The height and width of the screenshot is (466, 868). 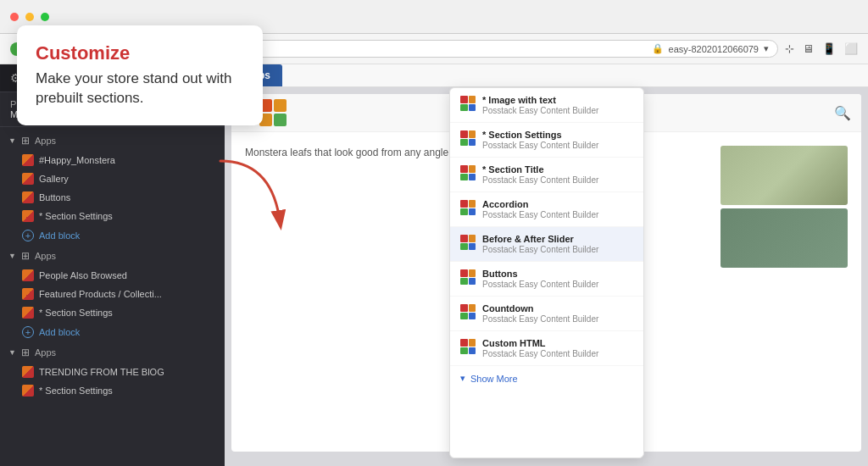 What do you see at coordinates (12, 256) in the screenshot?
I see `chevron-icon-2: ▼` at bounding box center [12, 256].